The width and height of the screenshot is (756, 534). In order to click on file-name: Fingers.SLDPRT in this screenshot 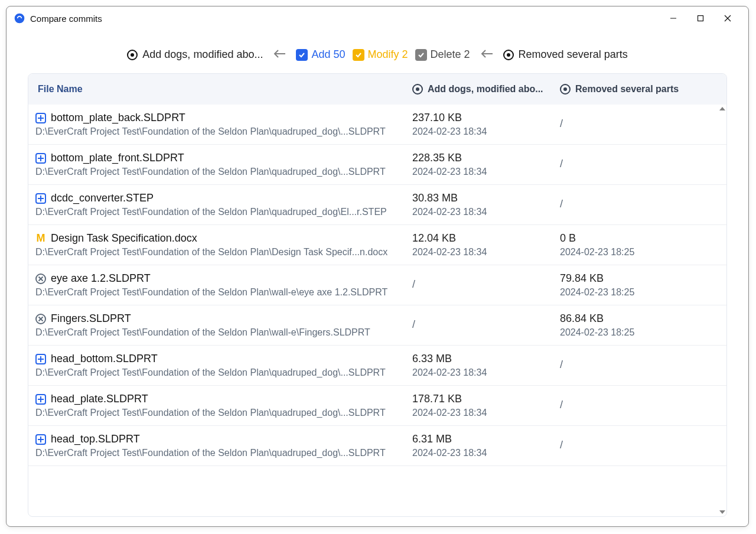, I will do `click(91, 319)`.